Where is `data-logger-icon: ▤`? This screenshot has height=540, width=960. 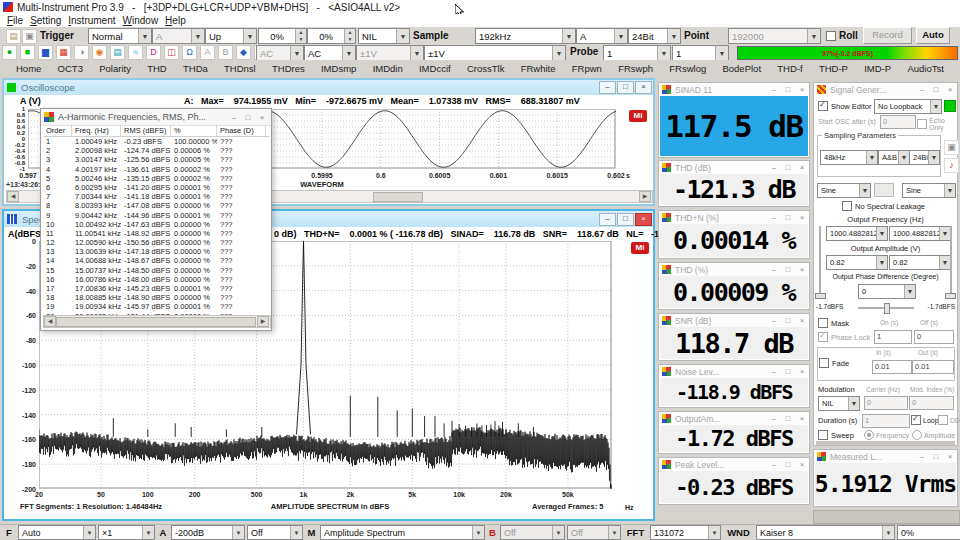
data-logger-icon: ▤ is located at coordinates (118, 52).